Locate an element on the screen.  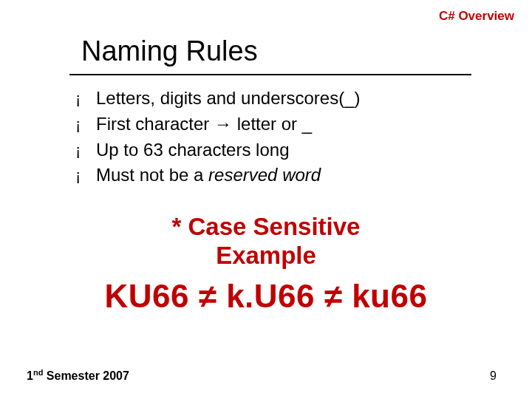
bullet-item: ¡ Must not be a reserved word is located at coordinates (282, 176).